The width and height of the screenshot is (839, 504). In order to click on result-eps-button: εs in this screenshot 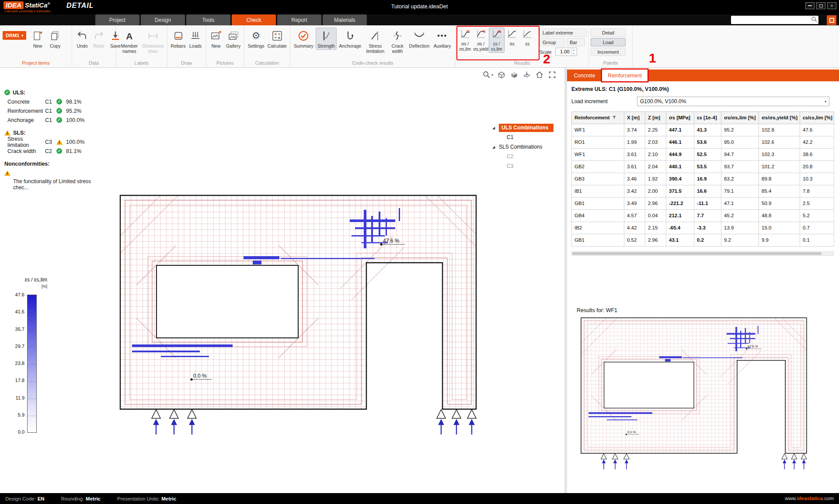, I will do `click(527, 38)`.